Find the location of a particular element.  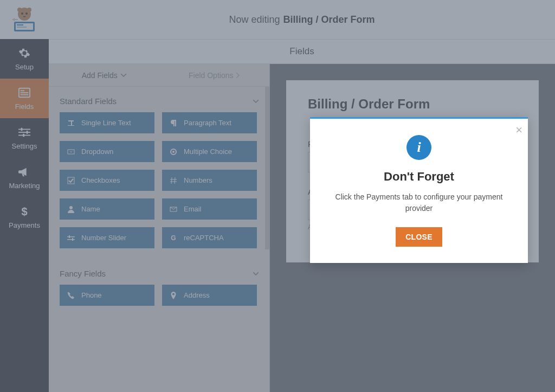

info-icon: i is located at coordinates (419, 147).